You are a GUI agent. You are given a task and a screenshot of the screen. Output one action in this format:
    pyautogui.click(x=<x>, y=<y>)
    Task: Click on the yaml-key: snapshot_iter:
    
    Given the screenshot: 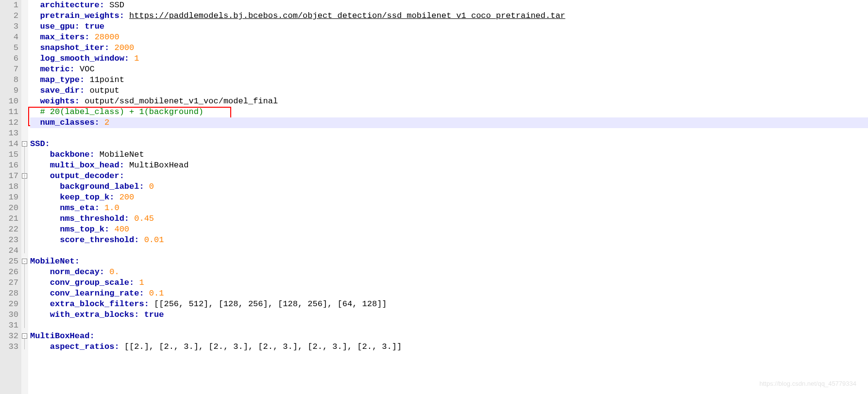 What is the action you would take?
    pyautogui.click(x=75, y=48)
    